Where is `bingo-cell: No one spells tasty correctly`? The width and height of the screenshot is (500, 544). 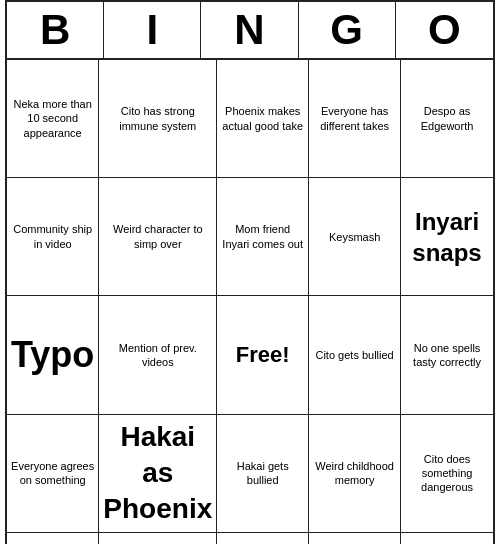 bingo-cell: No one spells tasty correctly is located at coordinates (447, 355).